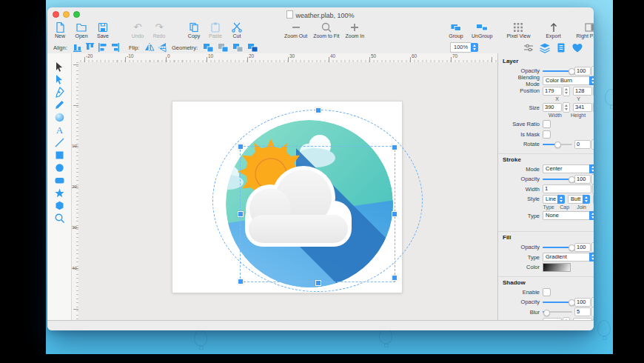 This screenshot has width=644, height=363. I want to click on tool-line, so click(59, 142).